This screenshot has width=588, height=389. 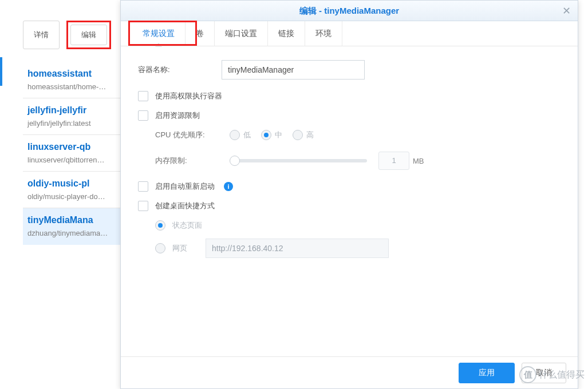 What do you see at coordinates (177, 116) in the screenshot?
I see `resource-limit-label: 启用资源限制` at bounding box center [177, 116].